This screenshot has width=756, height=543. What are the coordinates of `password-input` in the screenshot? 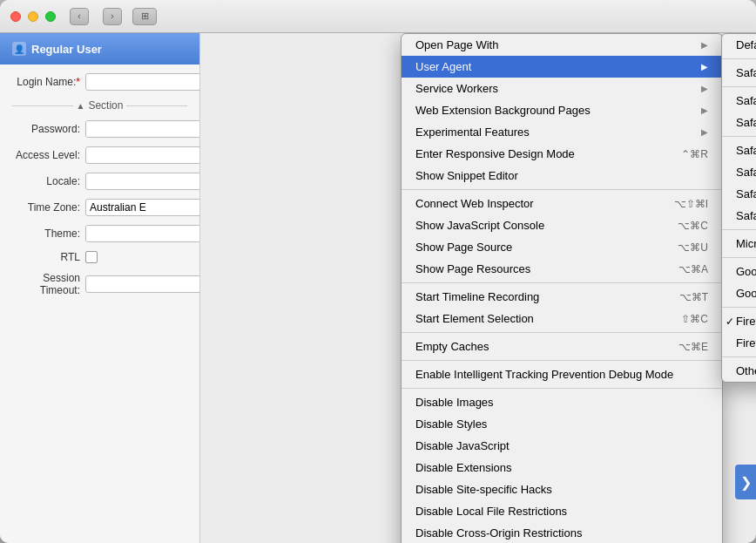 It's located at (143, 129).